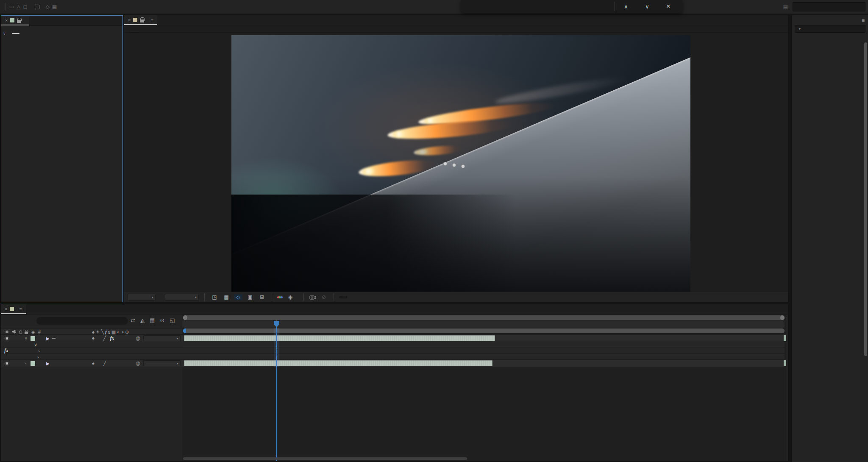 This screenshot has height=462, width=868. Describe the element at coordinates (483, 357) in the screenshot. I see `track-row` at that location.